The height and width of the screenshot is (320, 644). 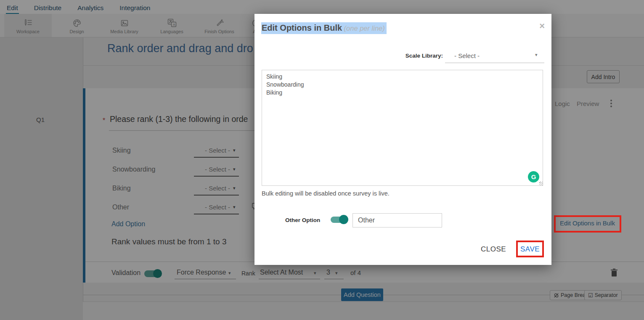 I want to click on grammarly-icon: G, so click(x=533, y=177).